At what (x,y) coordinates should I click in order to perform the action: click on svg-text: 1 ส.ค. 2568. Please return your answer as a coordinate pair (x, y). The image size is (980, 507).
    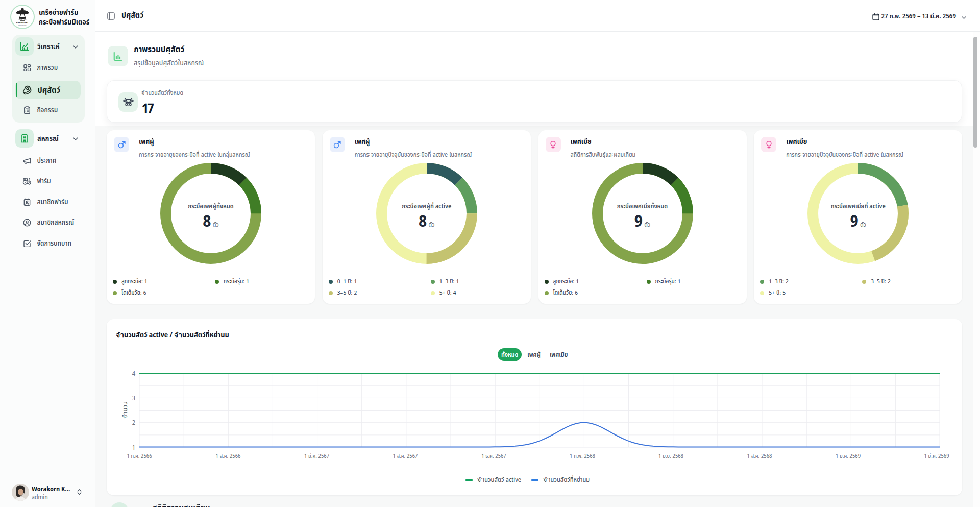
    Looking at the image, I should click on (760, 456).